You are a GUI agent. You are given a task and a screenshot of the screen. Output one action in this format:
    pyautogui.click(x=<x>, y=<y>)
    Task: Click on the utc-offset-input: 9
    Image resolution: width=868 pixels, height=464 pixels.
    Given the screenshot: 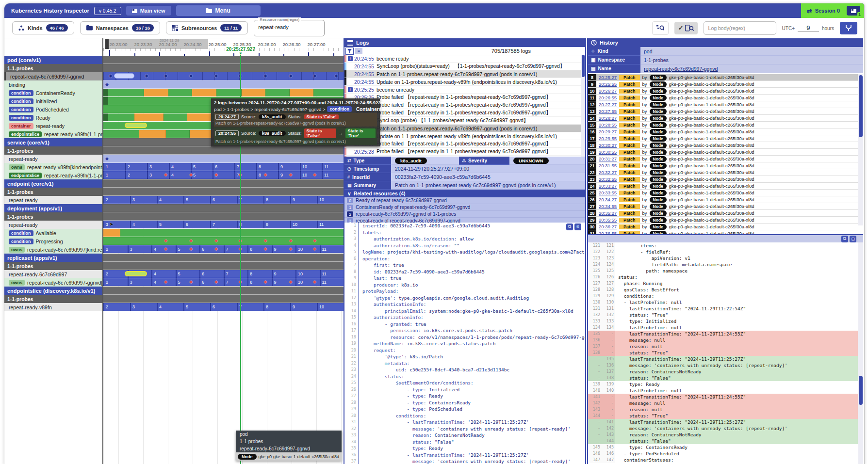 What is the action you would take?
    pyautogui.click(x=808, y=28)
    